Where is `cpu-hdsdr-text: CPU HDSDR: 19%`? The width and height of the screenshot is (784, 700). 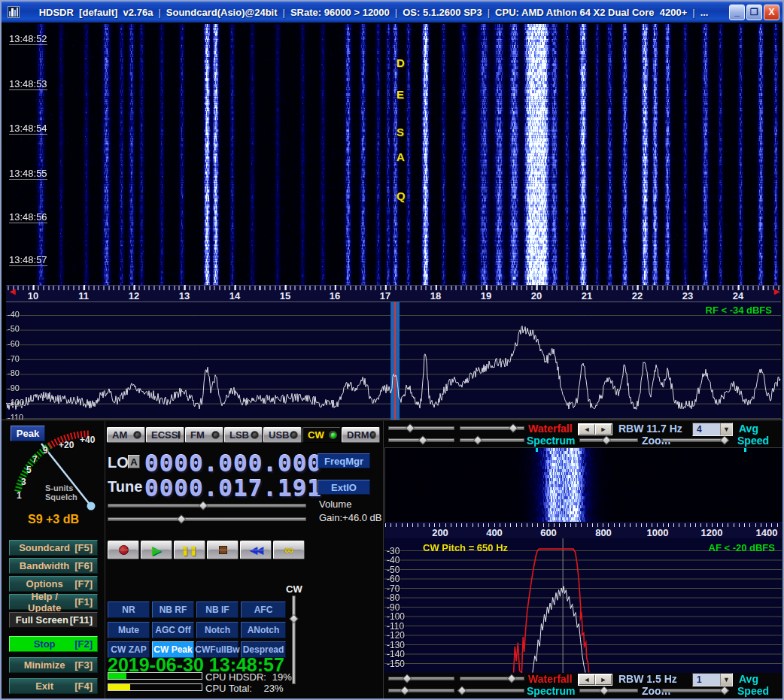
cpu-hdsdr-text: CPU HDSDR: 19% is located at coordinates (248, 677).